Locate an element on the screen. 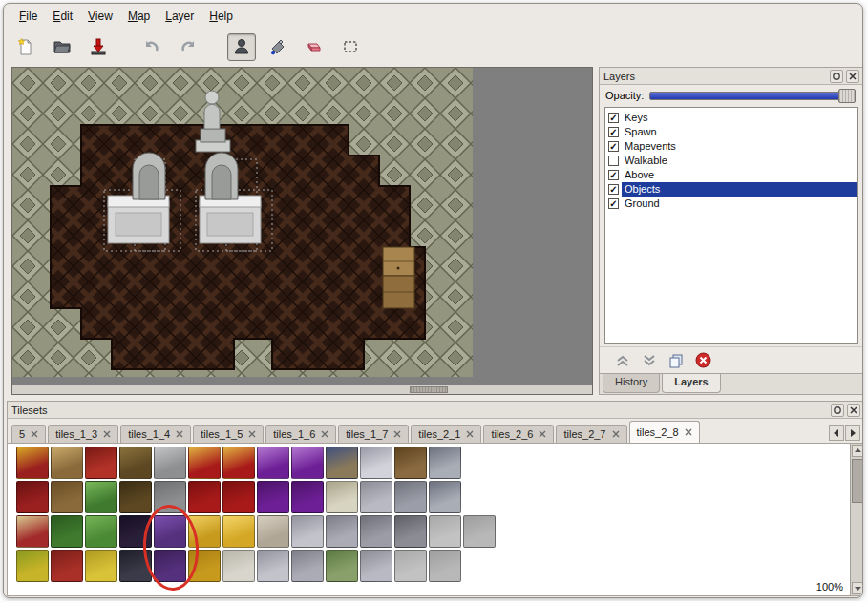 The width and height of the screenshot is (868, 603). scroll-down-button is located at coordinates (857, 588).